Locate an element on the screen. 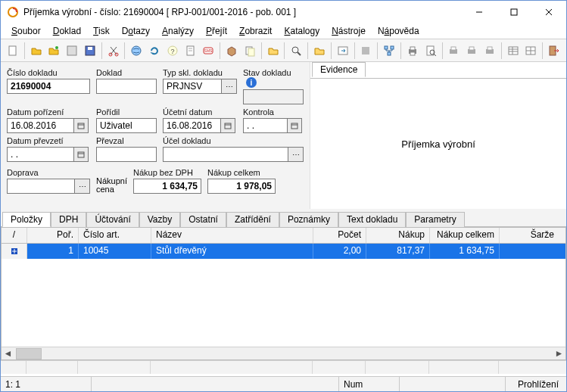  col-art: Číslo art. is located at coordinates (115, 235).